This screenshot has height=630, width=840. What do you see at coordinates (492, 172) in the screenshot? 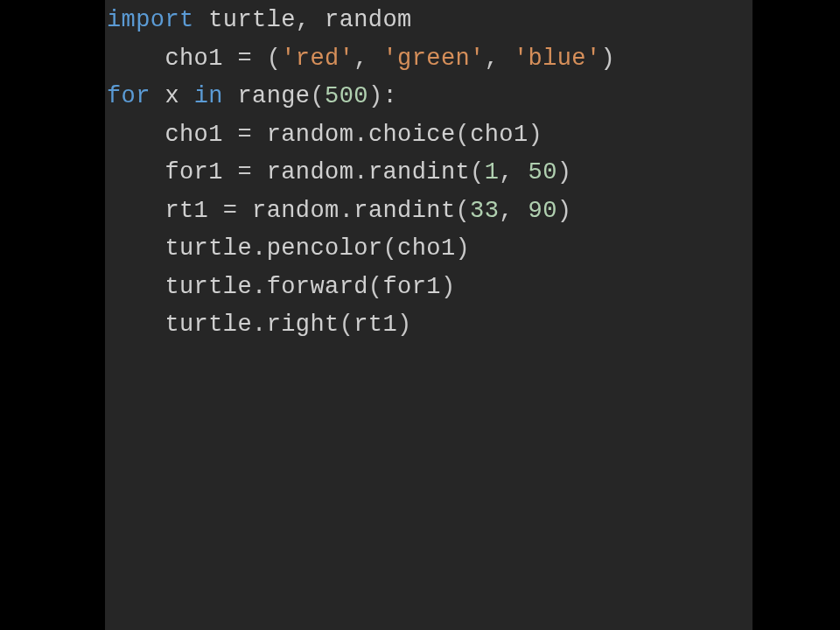
I see `code-token: 1` at bounding box center [492, 172].